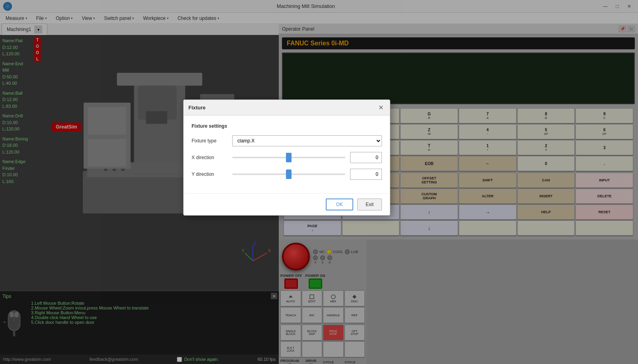 Image resolution: width=638 pixels, height=364 pixels. What do you see at coordinates (287, 141) in the screenshot?
I see `fixture-type-row: Fixture type clamp.X clamp.Y vise none` at bounding box center [287, 141].